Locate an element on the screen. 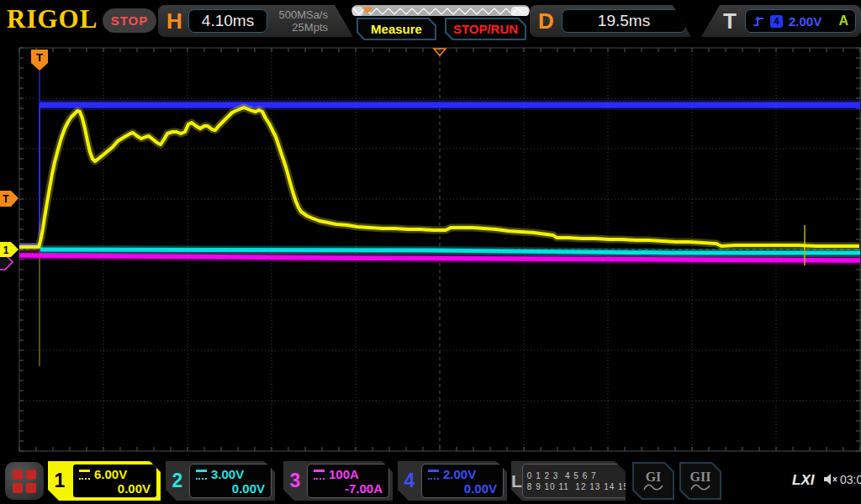 The height and width of the screenshot is (504, 861). channel-3-button: 3 100A -7.00A is located at coordinates (338, 480).